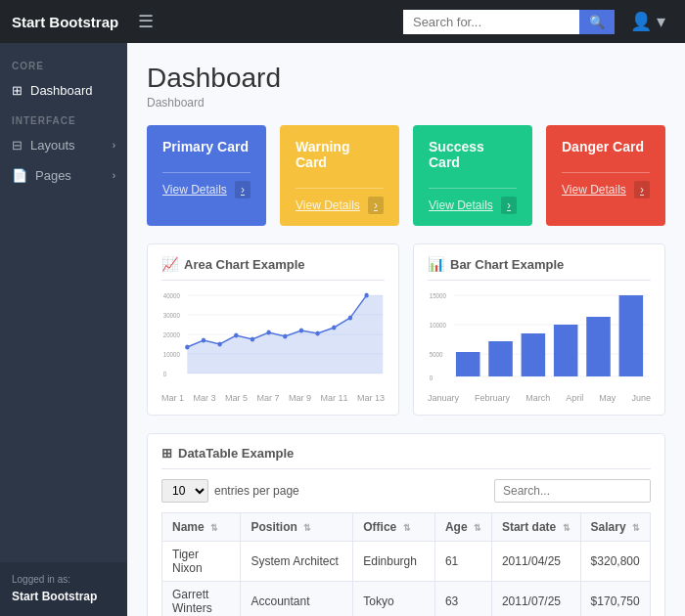  What do you see at coordinates (64, 589) in the screenshot?
I see `sidebar-footer: Logged in as: Start Bootstrap` at bounding box center [64, 589].